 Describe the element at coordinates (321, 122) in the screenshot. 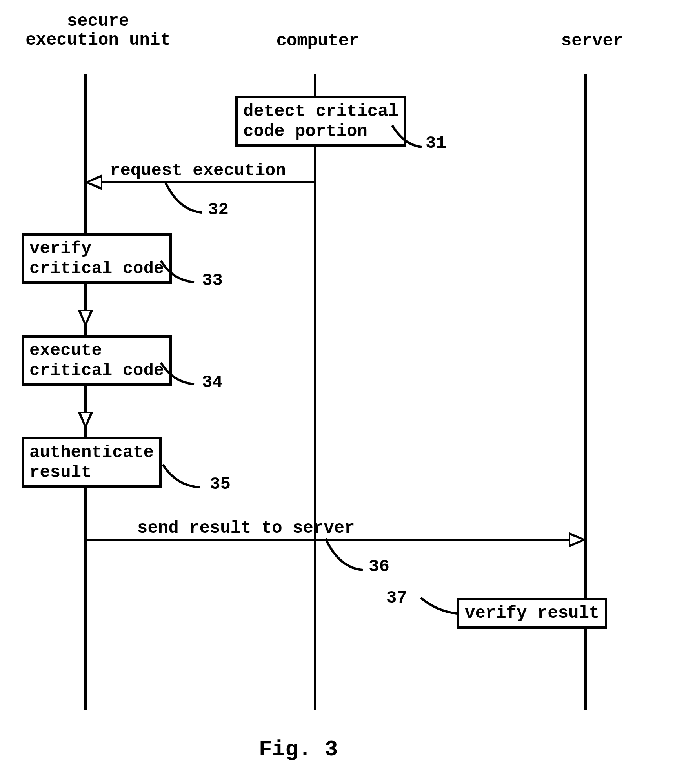

I see `box-detect-critical-code: detect critical code portion` at that location.